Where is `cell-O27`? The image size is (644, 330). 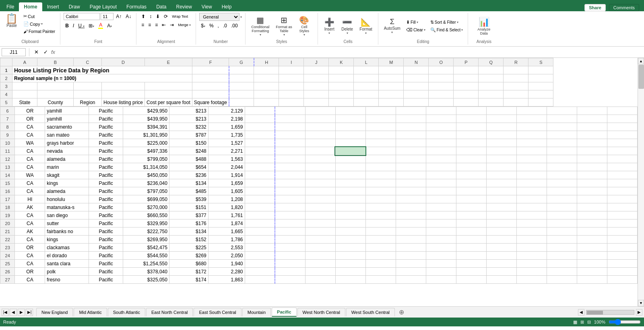 cell-O27 is located at coordinates (502, 280).